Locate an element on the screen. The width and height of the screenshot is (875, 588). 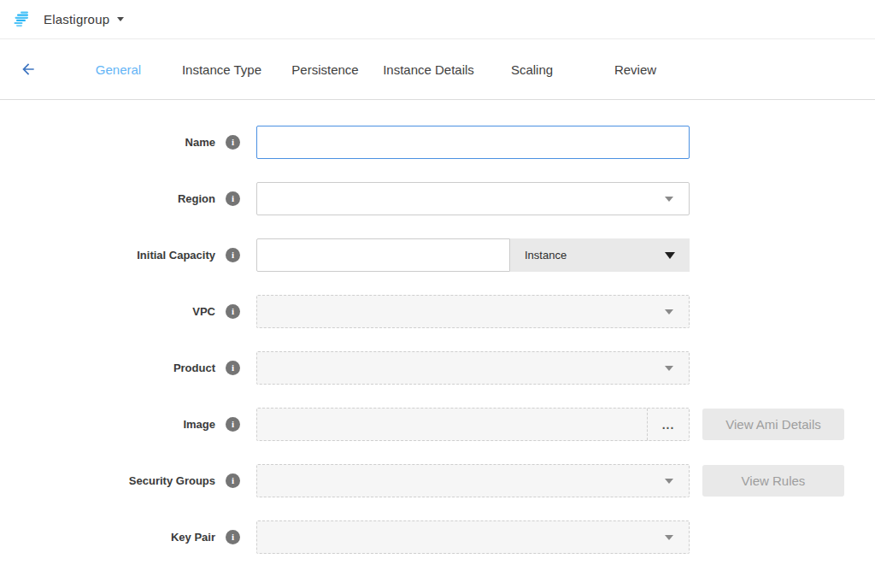
tab-instance-details: Instance Details is located at coordinates (429, 70).